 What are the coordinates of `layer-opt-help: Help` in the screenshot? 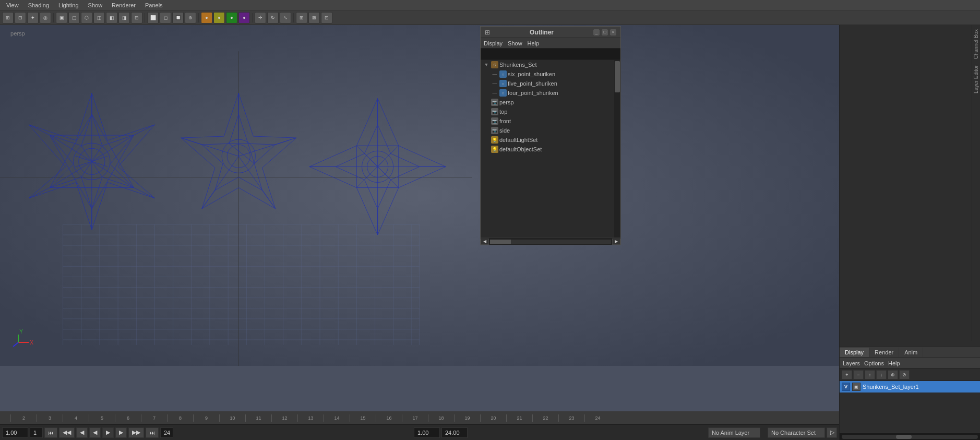 It's located at (894, 363).